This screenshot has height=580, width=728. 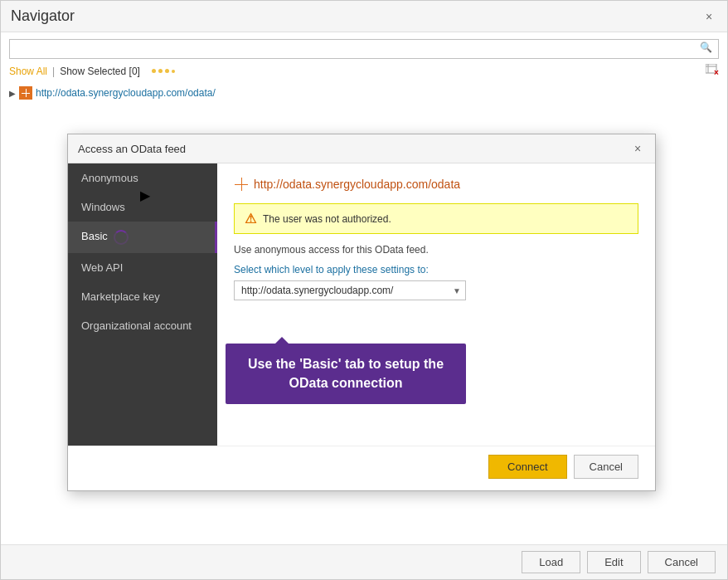 What do you see at coordinates (136, 325) in the screenshot?
I see `sidebar-item-organizational-account-label: Organizational account` at bounding box center [136, 325].